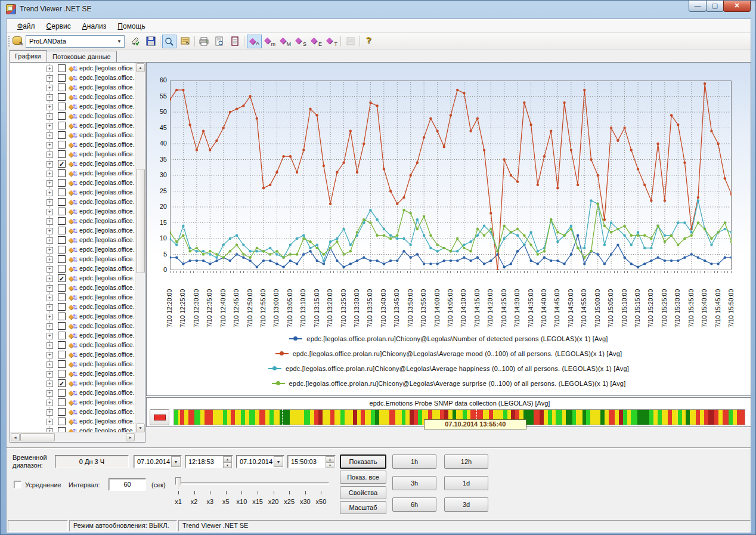 The image size is (756, 535). I want to click on show-button: Показать, so click(363, 462).